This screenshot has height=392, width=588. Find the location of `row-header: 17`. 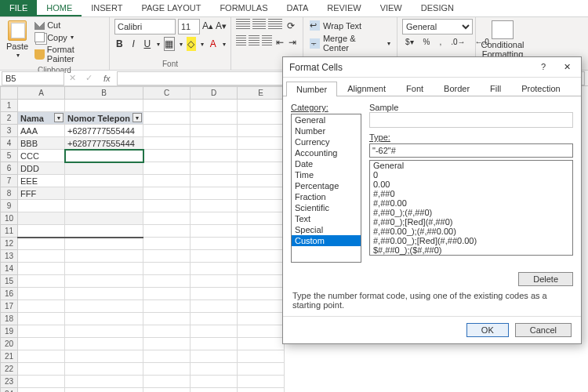

row-header: 17 is located at coordinates (9, 307).